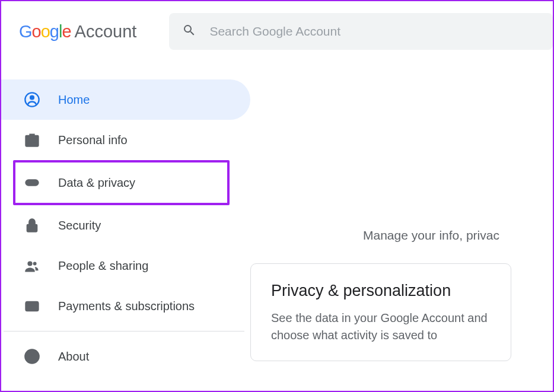 This screenshot has height=392, width=554. I want to click on payments-icon, so click(32, 306).